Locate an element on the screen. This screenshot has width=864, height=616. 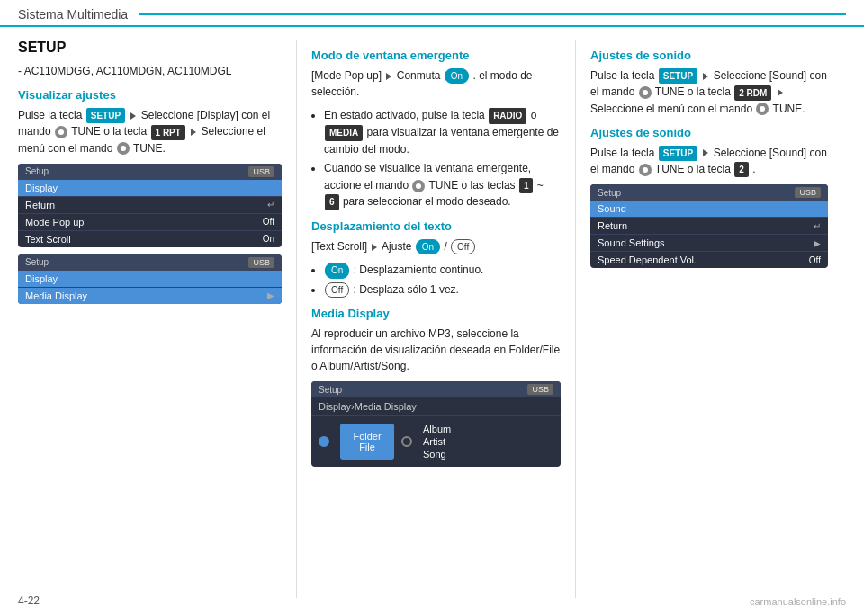
screen2-row-media-display: Media Display ▶ is located at coordinates (149, 296).